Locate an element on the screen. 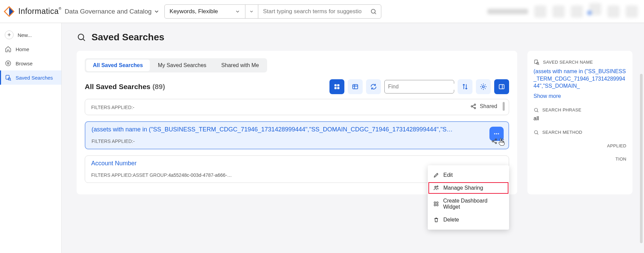 The image size is (644, 253). panel-toolbar: All Saved Searches (89) is located at coordinates (297, 87).